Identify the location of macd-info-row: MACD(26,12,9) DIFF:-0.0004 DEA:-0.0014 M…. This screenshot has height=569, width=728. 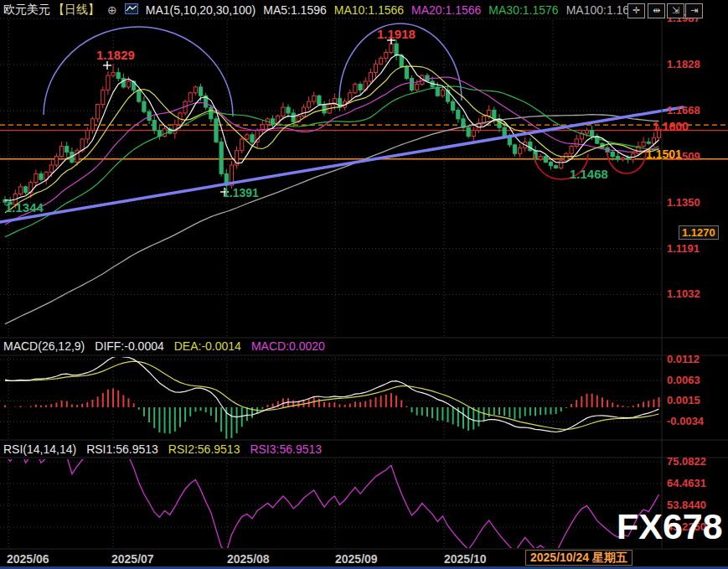
(164, 346).